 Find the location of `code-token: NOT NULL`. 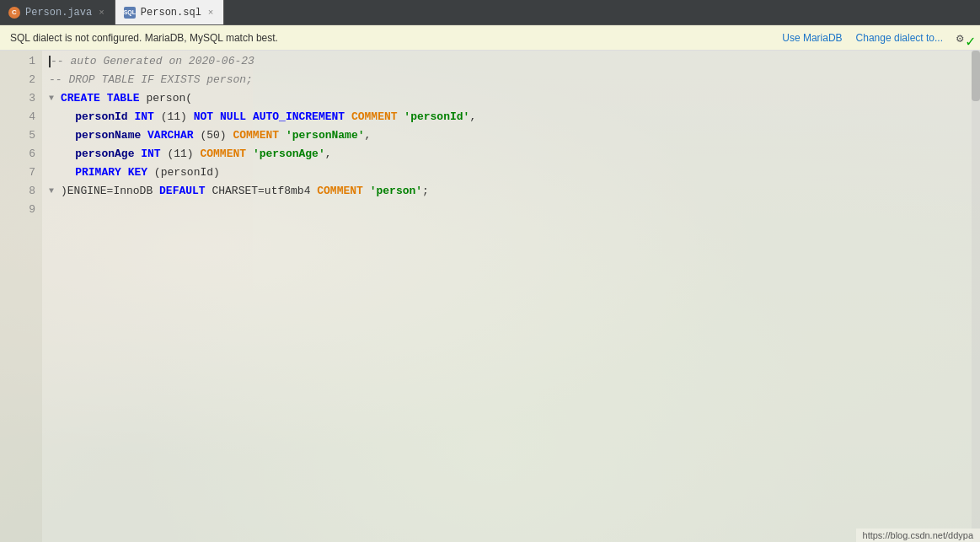

code-token: NOT NULL is located at coordinates (220, 117).